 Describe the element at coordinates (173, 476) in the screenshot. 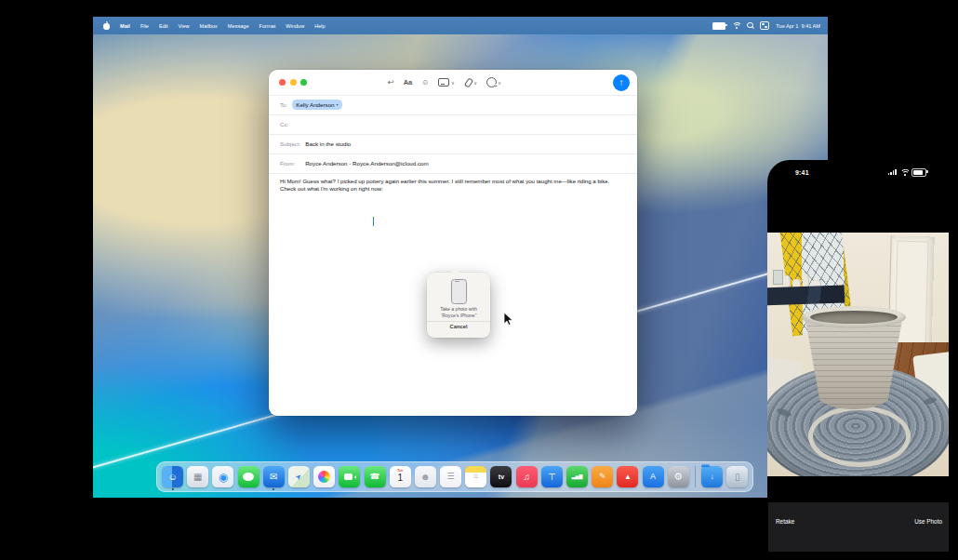

I see `dock-finder-icon: ☺` at that location.